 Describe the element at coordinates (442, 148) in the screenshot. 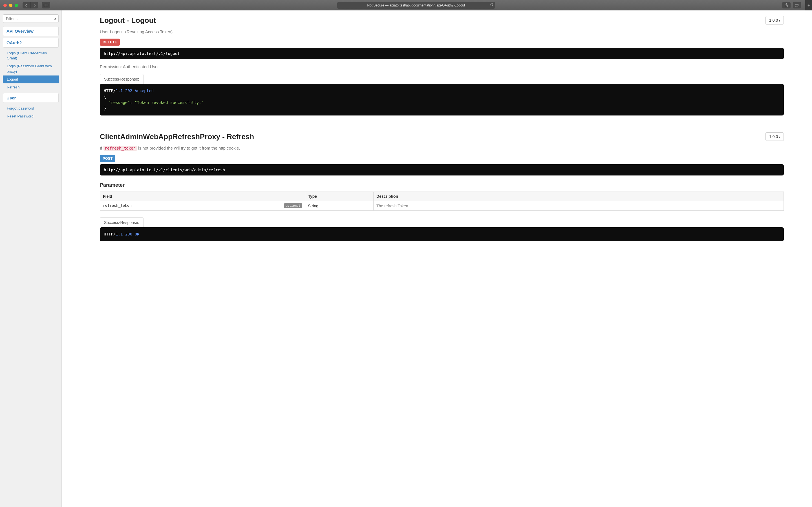

I see `endpoint-description: If refresh_token is not provided the w'l…` at that location.